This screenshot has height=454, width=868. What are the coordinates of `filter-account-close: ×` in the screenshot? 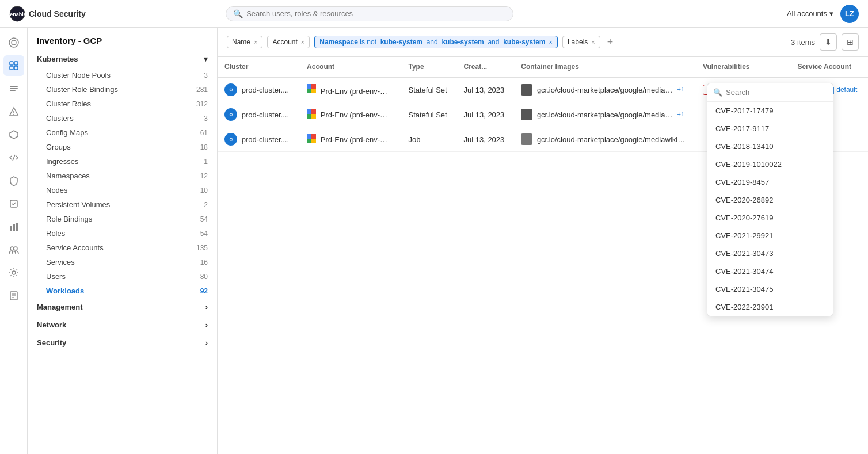 It's located at (303, 42).